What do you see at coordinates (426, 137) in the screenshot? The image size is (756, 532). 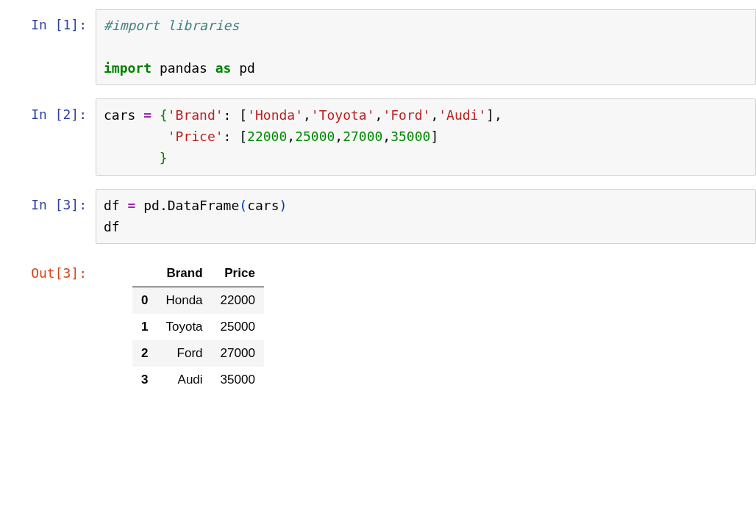 I see `code-input: cars = {'Brand': ['Honda','Toyota','Ford…` at bounding box center [426, 137].